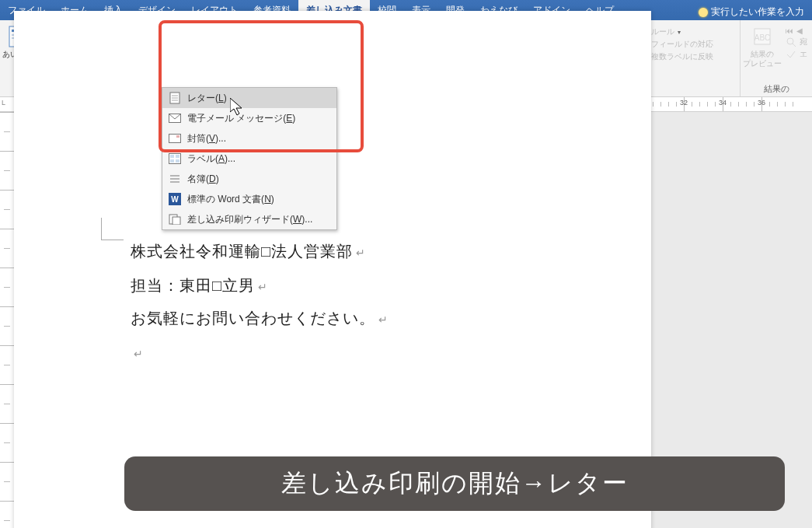 The image size is (812, 528). Describe the element at coordinates (762, 47) in the screenshot. I see `btn-preview: ABC 結果の プレビュー` at that location.